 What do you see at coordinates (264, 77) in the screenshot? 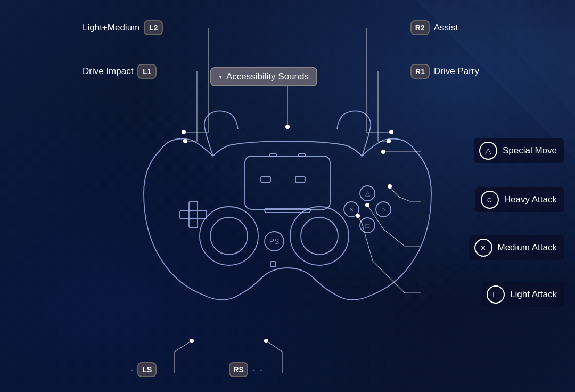
I see `accessibility-sounds-button: ▾ Accessibility Sounds` at bounding box center [264, 77].